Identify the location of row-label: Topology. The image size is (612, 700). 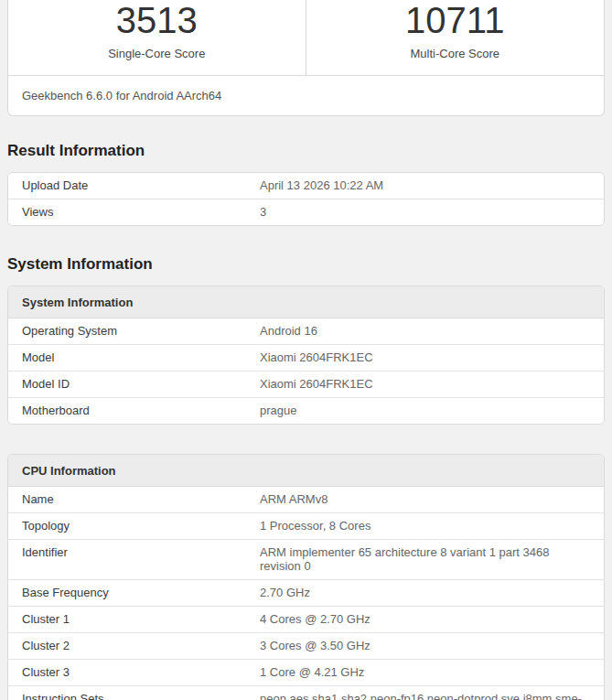
(134, 526).